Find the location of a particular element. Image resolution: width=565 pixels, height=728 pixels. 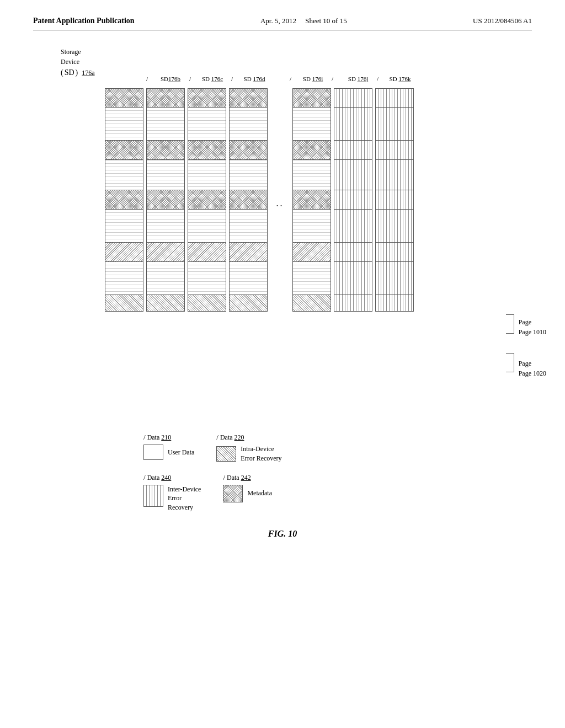

legend-220-box is located at coordinates (226, 454).